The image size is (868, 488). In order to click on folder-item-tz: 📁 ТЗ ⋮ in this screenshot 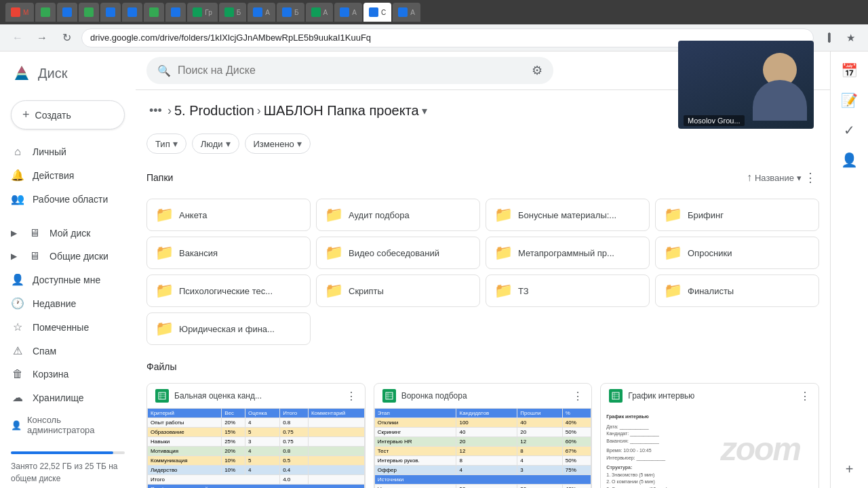, I will do `click(568, 291)`.